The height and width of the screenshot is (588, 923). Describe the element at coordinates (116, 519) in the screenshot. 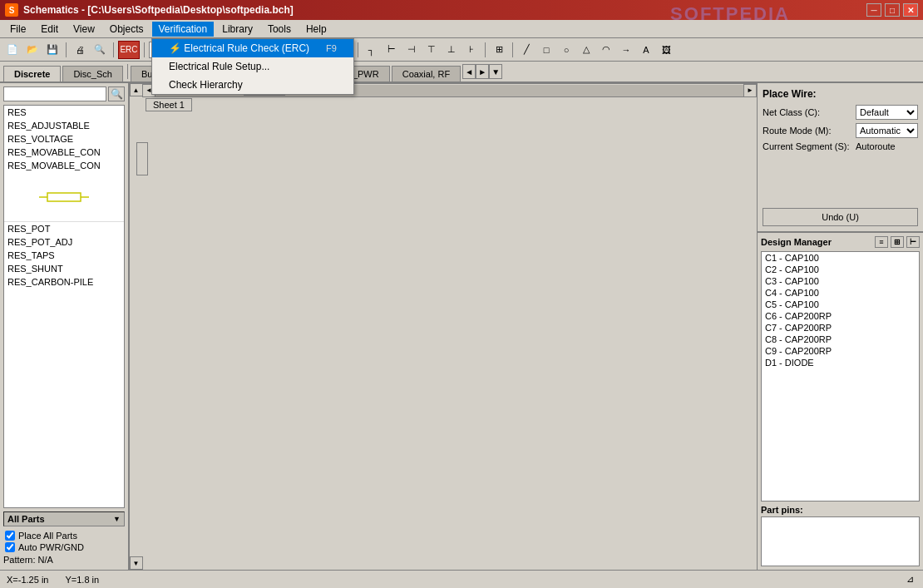

I see `all-parts-arrow: ▼` at that location.